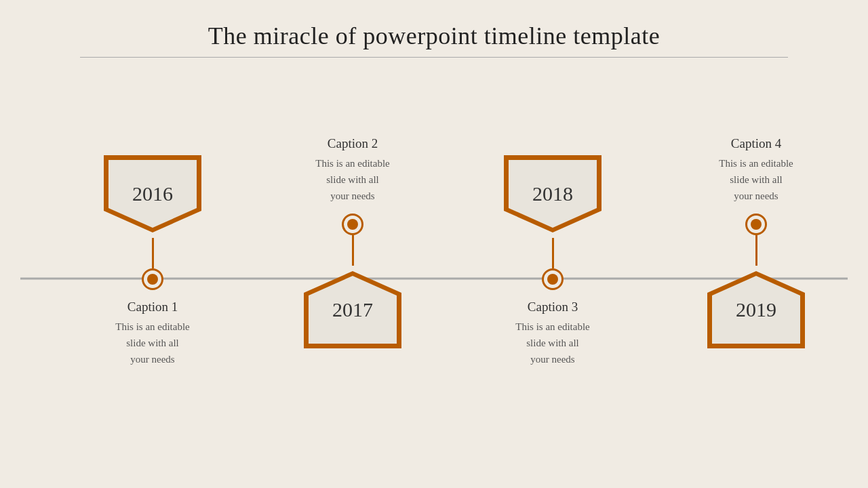  What do you see at coordinates (756, 310) in the screenshot?
I see `year-badge-4: 2019` at bounding box center [756, 310].